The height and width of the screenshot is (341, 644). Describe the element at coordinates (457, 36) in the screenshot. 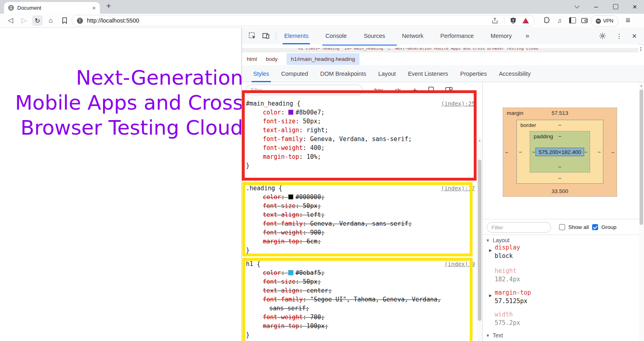

I see `tab-performance: Performance` at that location.